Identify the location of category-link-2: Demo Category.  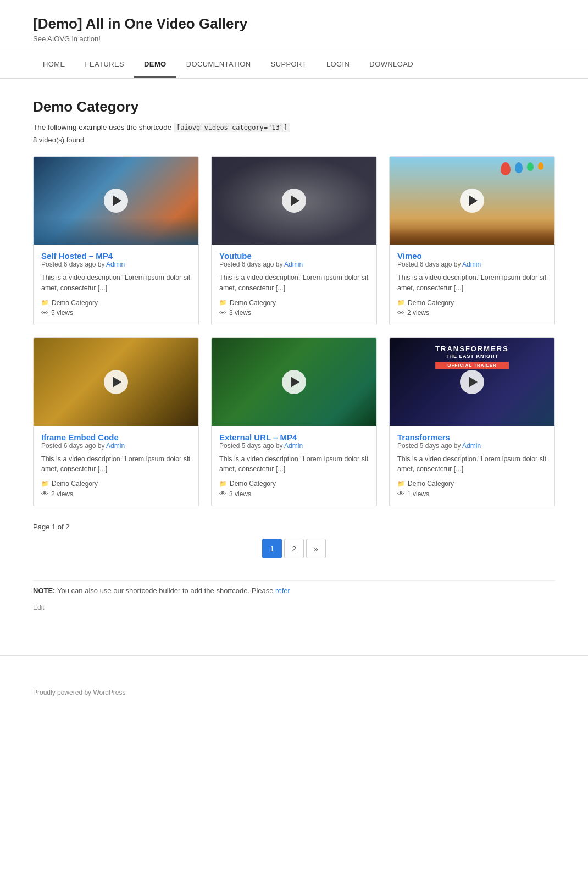
(253, 303).